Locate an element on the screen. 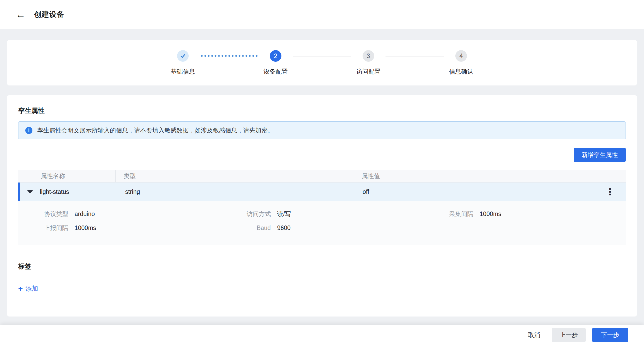 This screenshot has width=644, height=345. detail-item: 采集间隔 1000ms is located at coordinates (524, 214).